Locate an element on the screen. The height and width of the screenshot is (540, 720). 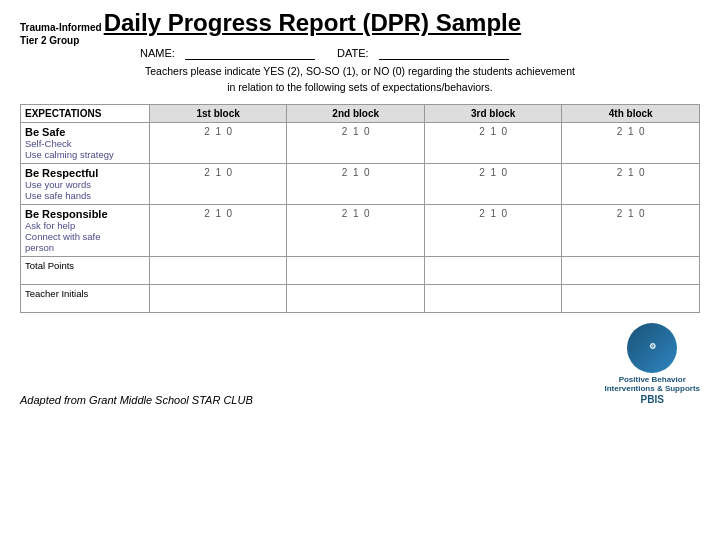
date-label: DATE: is located at coordinates (353, 53).